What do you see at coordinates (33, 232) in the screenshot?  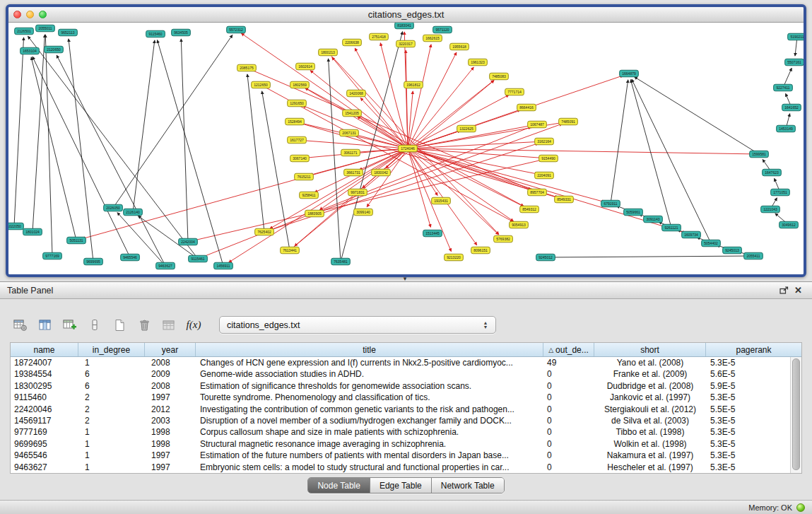 I see `network-node: 1801024` at bounding box center [33, 232].